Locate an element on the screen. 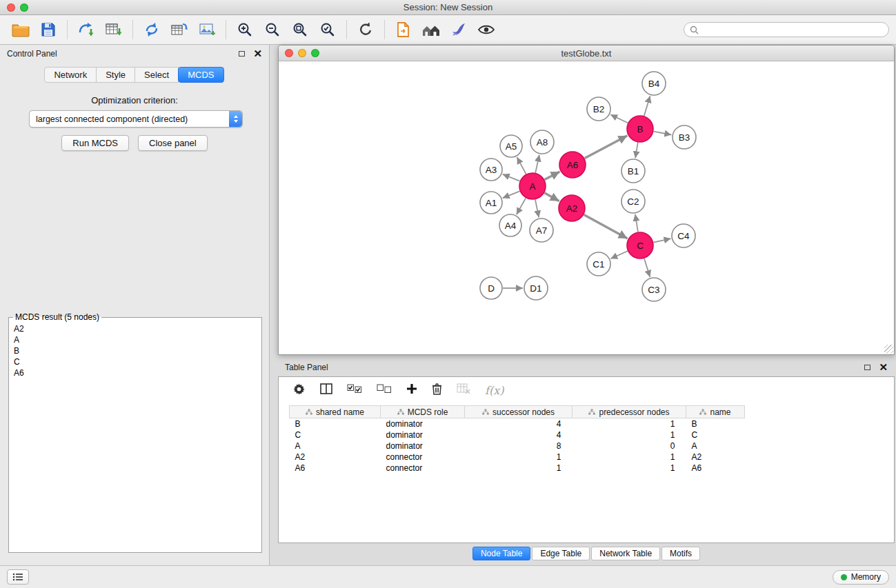 The width and height of the screenshot is (896, 588). table-row-A6: A6connector11A6 is located at coordinates (517, 468).